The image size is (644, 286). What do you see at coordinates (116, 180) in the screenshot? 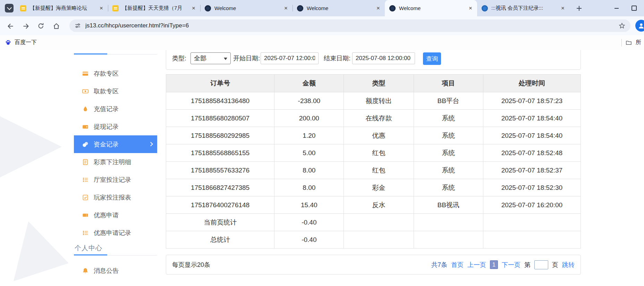
I see `sidebar-item-hall-list: 厅室投注记录` at bounding box center [116, 180].